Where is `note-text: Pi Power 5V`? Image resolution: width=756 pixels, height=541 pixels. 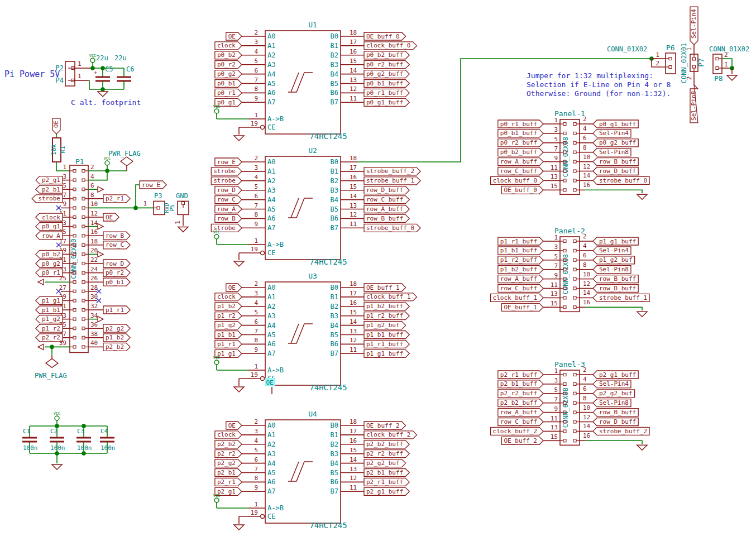 note-text: Pi Power 5V is located at coordinates (32, 74).